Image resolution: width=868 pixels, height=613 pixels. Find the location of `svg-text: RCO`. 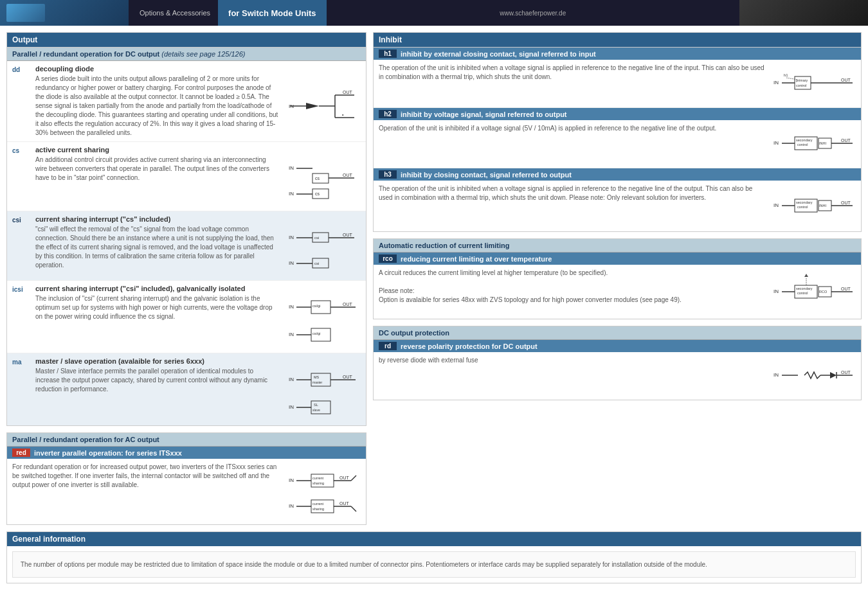

svg-text: RCO is located at coordinates (823, 292).